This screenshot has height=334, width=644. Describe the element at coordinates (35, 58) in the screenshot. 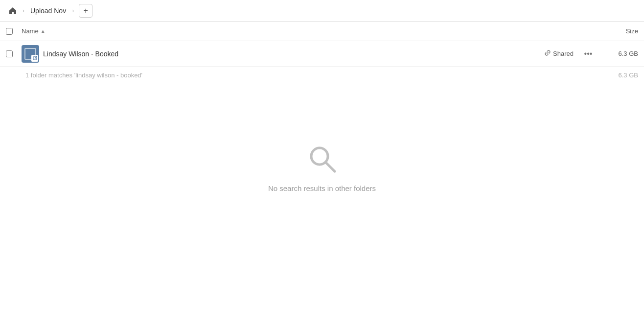

I see `link-overlay-icon` at that location.